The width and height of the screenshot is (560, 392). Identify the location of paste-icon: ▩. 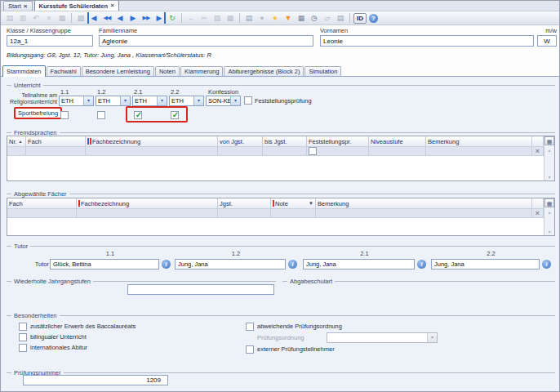
(230, 18).